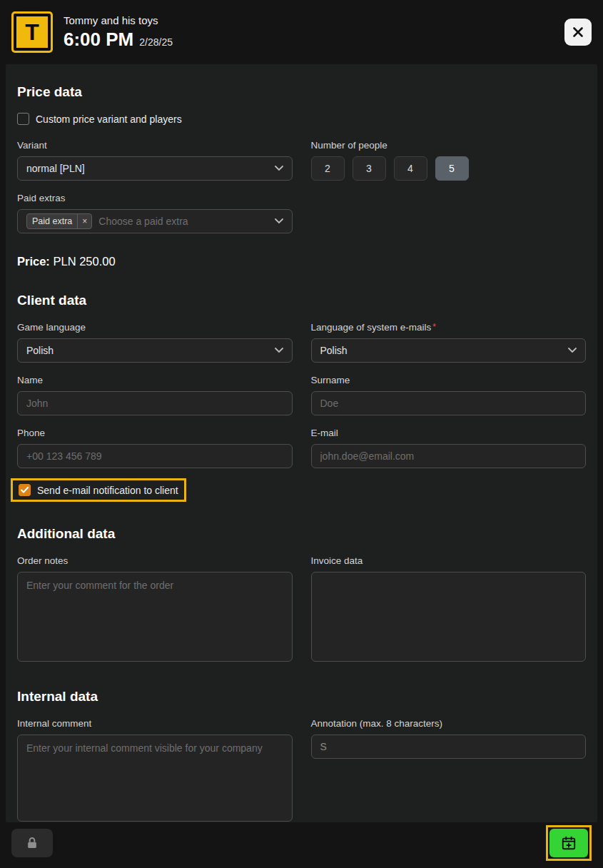  I want to click on internal-comment-label: Internal comment, so click(155, 724).